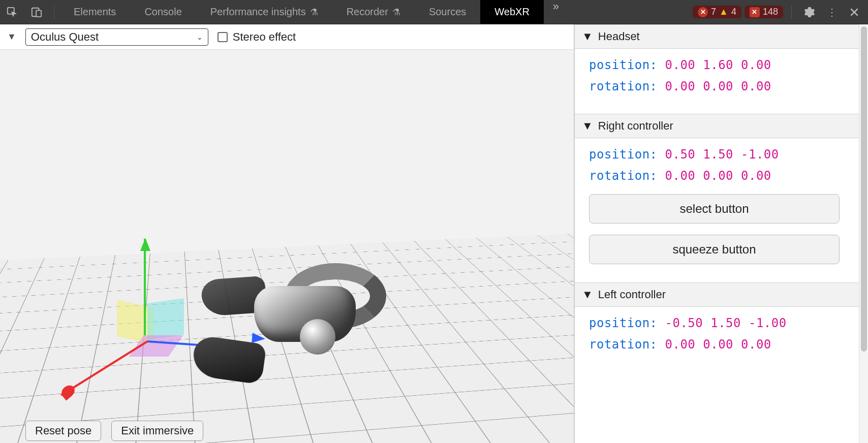  I want to click on section-body-headset: position: 0.00 1.60 0.00 rotation: 0.00 …, so click(717, 81).